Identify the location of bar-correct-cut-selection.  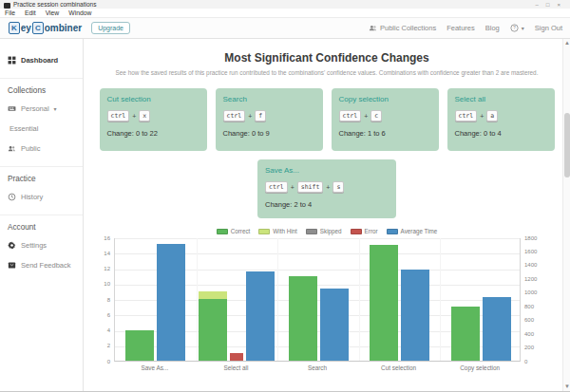
(384, 303).